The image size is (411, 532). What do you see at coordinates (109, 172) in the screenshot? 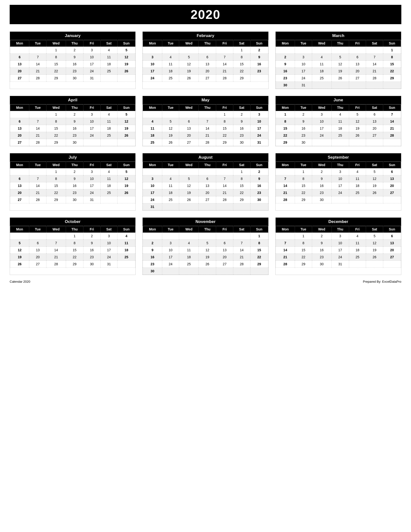
I see `cal-cell: 4` at bounding box center [109, 172].